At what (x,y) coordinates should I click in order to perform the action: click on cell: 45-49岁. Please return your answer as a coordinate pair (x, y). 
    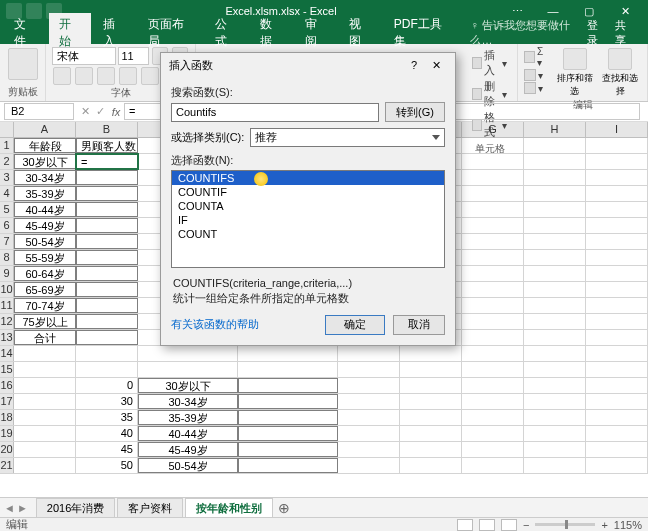
    Looking at the image, I should click on (45, 226).